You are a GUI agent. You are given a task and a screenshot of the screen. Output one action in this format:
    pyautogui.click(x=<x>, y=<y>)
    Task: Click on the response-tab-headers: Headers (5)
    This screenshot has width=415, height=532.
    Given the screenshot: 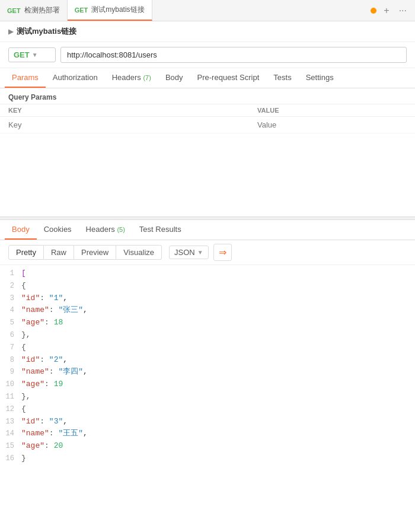 What is the action you would take?
    pyautogui.click(x=106, y=230)
    